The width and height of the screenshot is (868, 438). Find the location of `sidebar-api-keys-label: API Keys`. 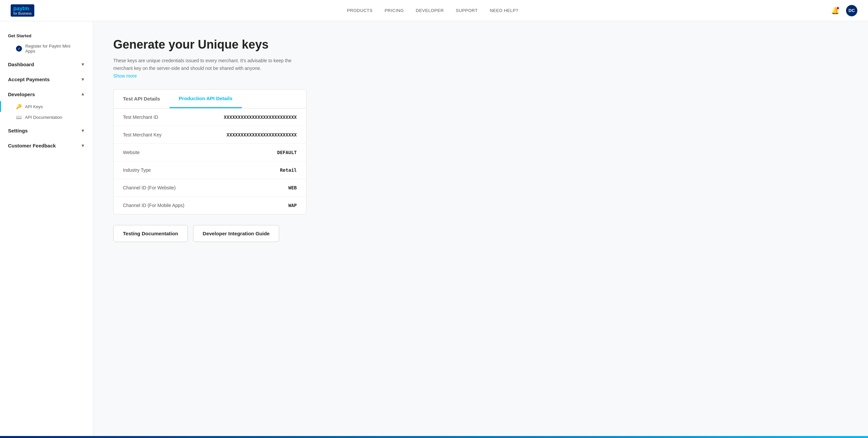

sidebar-api-keys-label: API Keys is located at coordinates (34, 106).